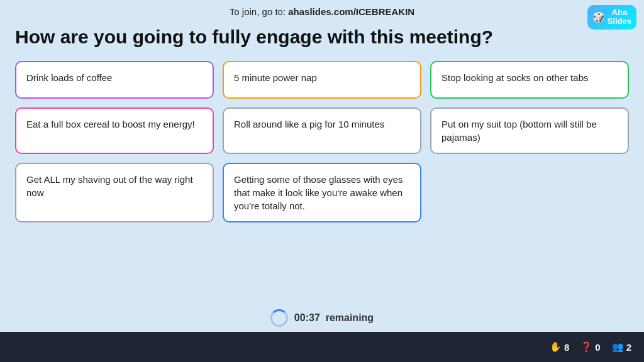  Describe the element at coordinates (530, 131) in the screenshot. I see `card-6: Put on my suit top (bottom will still be…` at that location.